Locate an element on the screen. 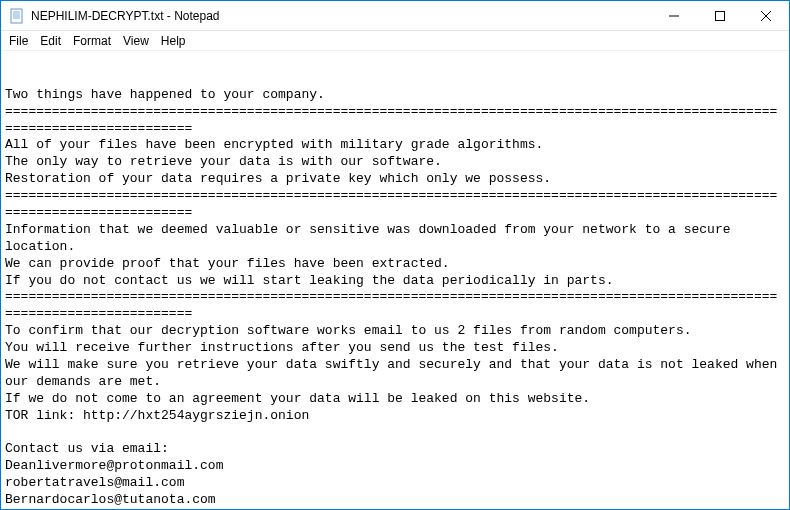 Image resolution: width=790 pixels, height=510 pixels. menu-view: View is located at coordinates (136, 41).